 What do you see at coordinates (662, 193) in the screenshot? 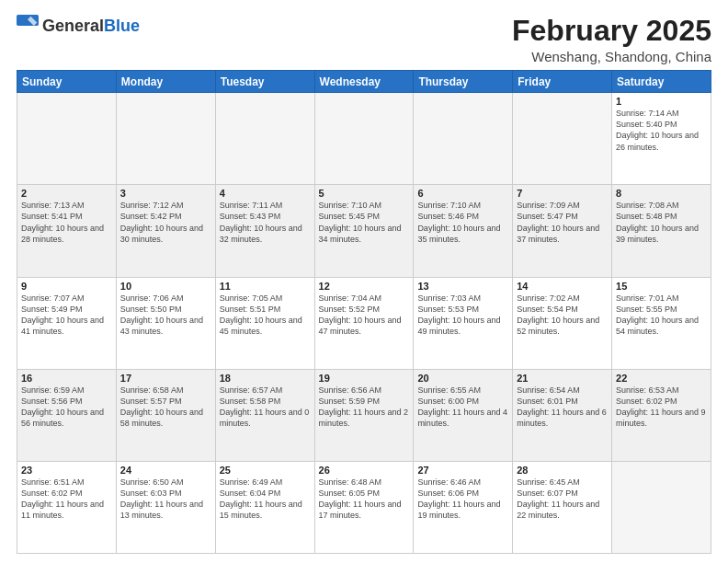
I see `day-number: 8` at bounding box center [662, 193].